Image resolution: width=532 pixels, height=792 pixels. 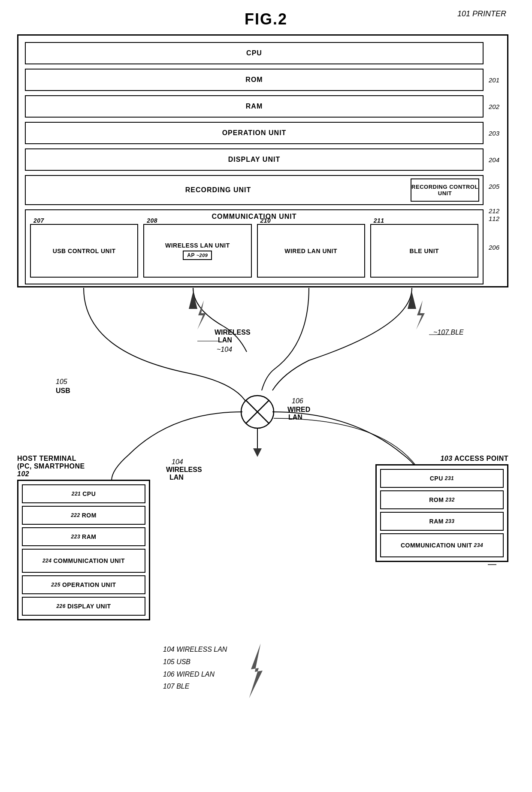 What do you see at coordinates (425, 251) in the screenshot?
I see `ble-label: BLE UNIT` at bounding box center [425, 251].